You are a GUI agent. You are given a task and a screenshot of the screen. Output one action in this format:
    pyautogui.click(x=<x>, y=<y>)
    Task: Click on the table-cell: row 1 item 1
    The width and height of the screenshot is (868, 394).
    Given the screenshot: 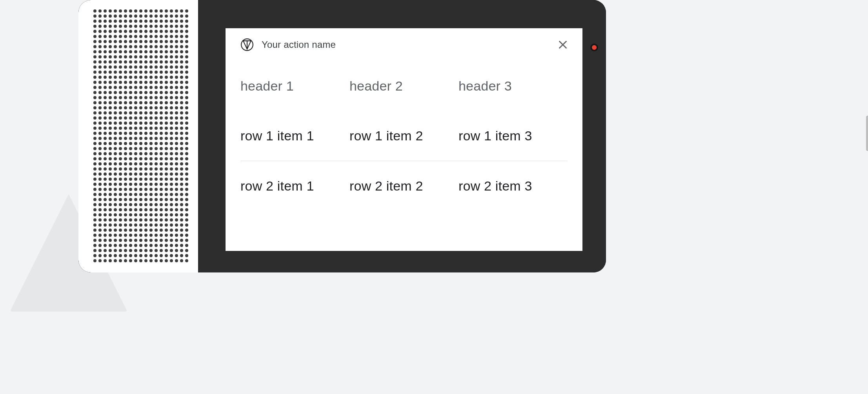 What is the action you would take?
    pyautogui.click(x=295, y=136)
    